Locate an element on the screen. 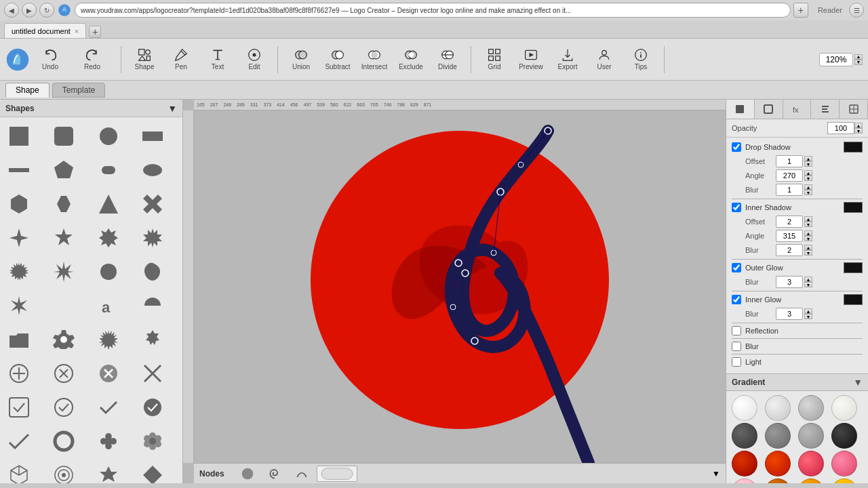 The width and height of the screenshot is (868, 488). export-button: Export is located at coordinates (568, 60).